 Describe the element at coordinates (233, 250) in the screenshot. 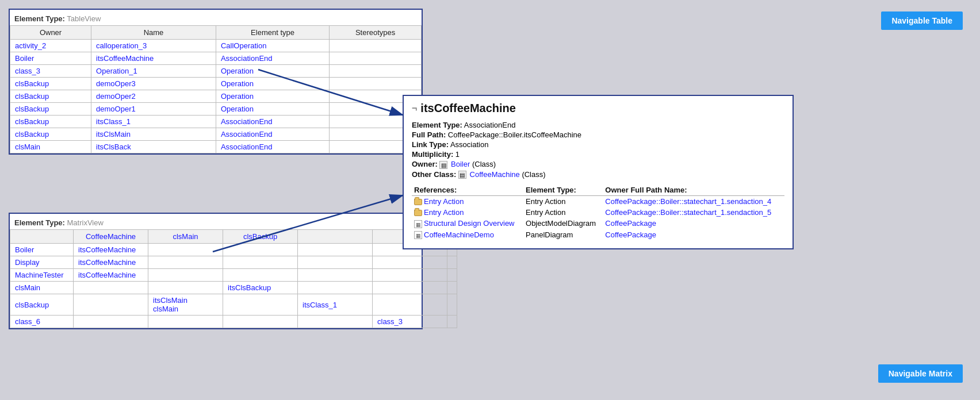

I see `matrix-row: BoileritsCoffeeMachine` at that location.